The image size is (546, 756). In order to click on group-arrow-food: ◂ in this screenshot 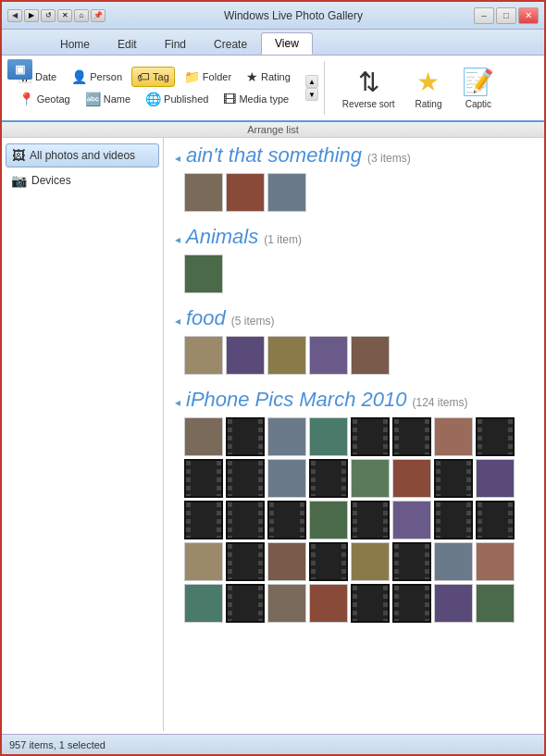, I will do `click(178, 321)`.